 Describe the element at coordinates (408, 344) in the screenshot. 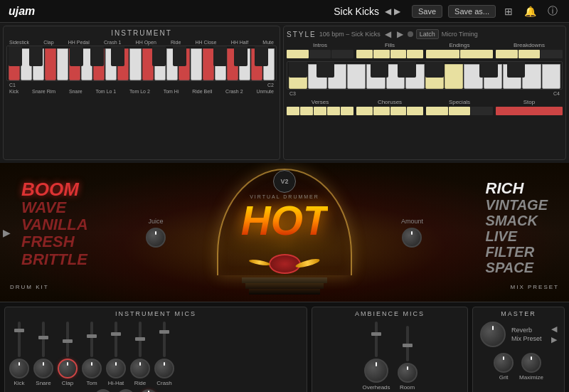

I see `room-fader` at that location.